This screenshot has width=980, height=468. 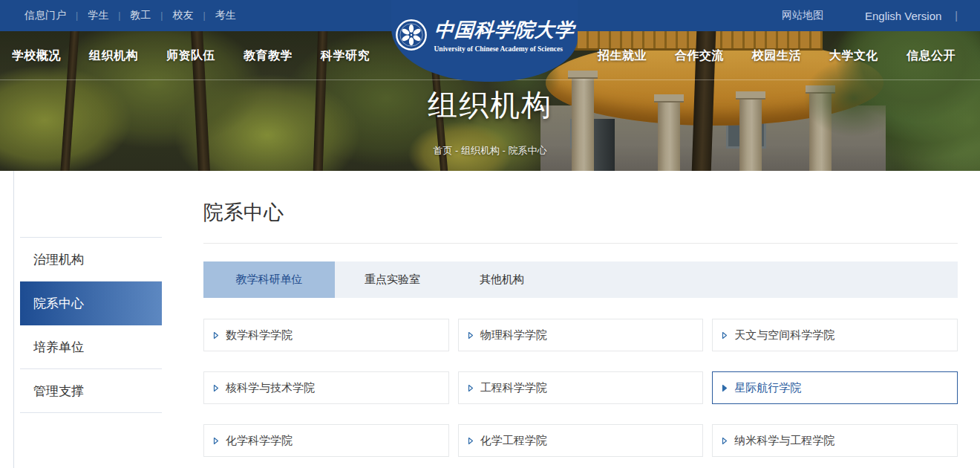 What do you see at coordinates (777, 56) in the screenshot?
I see `main-nav-right: 招生就业 合作交流 校园生活 大学文化 信息公开` at bounding box center [777, 56].